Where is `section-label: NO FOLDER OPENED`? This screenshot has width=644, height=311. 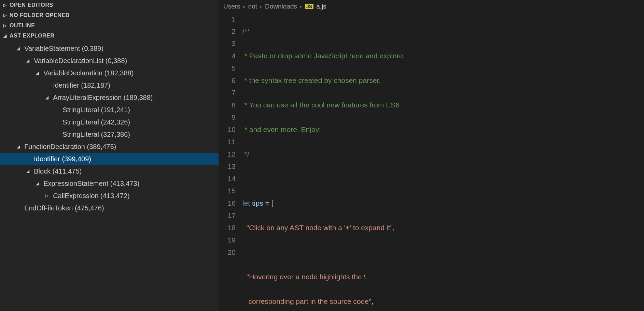 section-label: NO FOLDER OPENED is located at coordinates (40, 15).